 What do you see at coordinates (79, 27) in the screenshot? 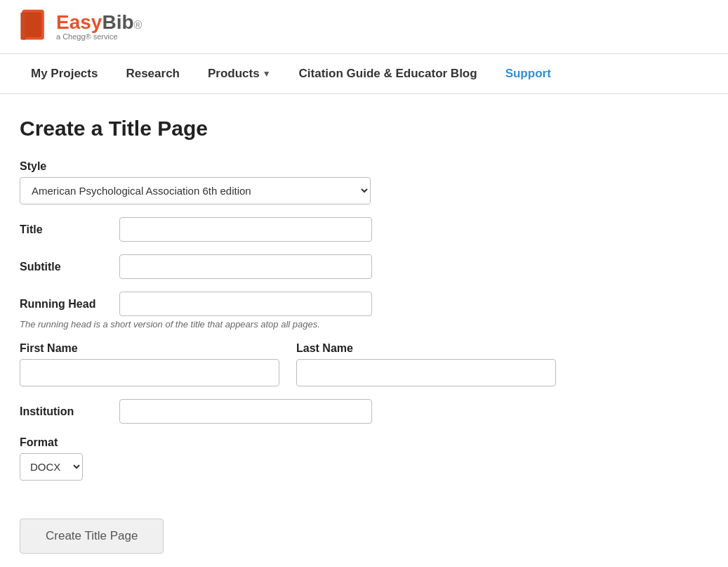
I see `logo-link: EasyBib® a Chegg® service` at bounding box center [79, 27].